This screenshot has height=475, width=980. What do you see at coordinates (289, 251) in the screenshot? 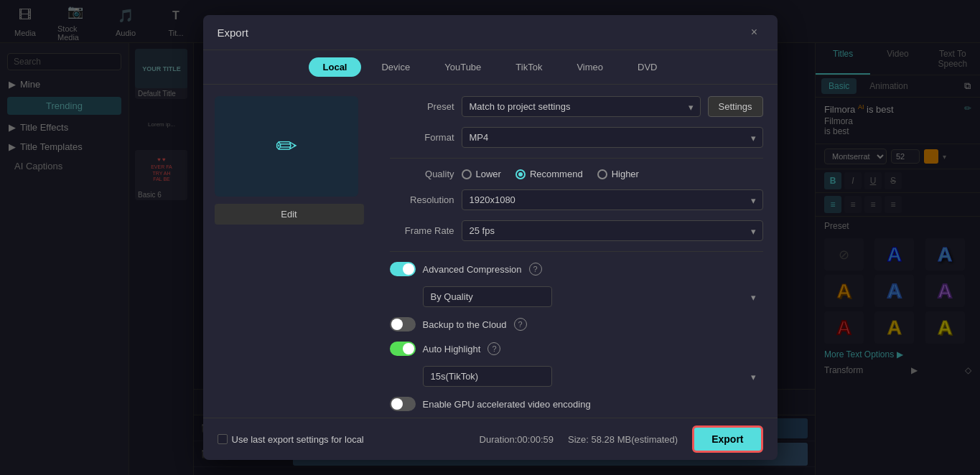
I see `dialog-preview: ✏ Edit` at bounding box center [289, 251].